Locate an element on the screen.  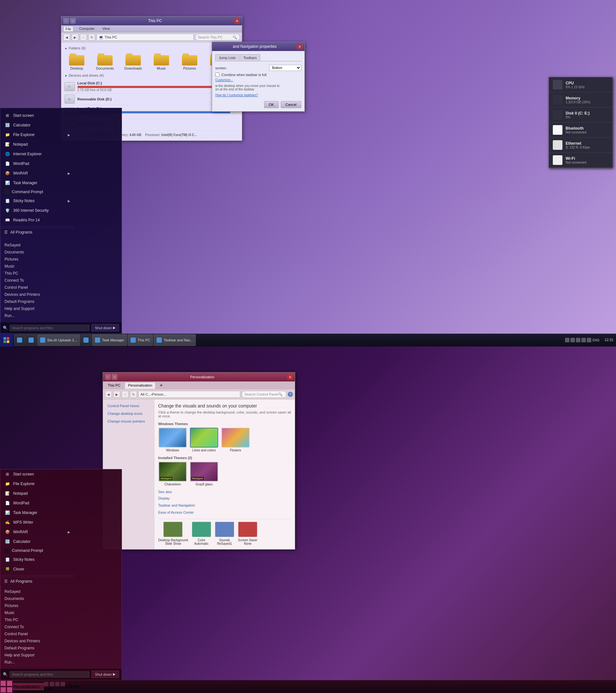
taskbar2-item-thispc is located at coordinates (28, 690).